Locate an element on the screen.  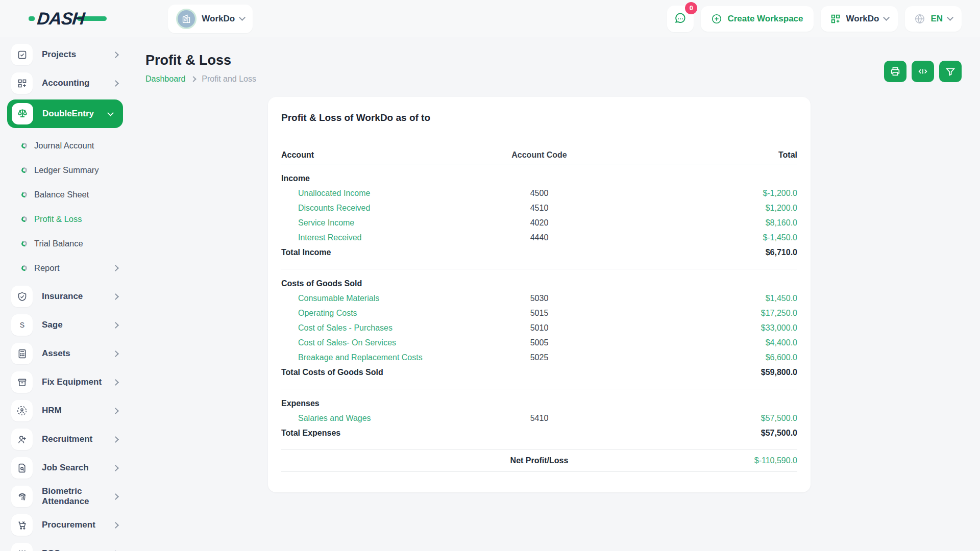
account-total: $-1,450.0 is located at coordinates (712, 238).